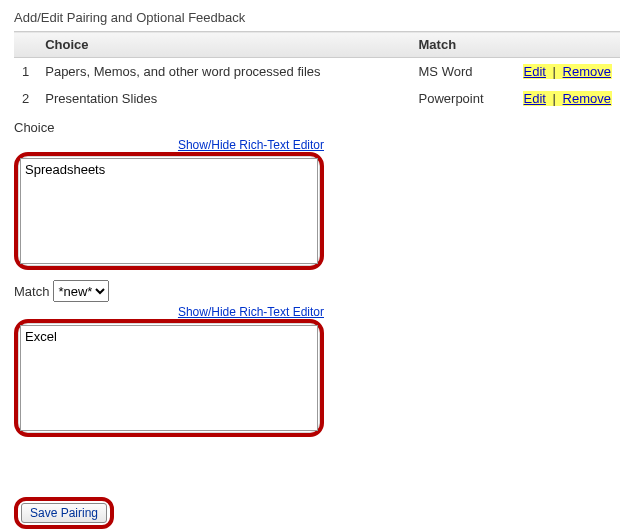  I want to click on table-row: 1 Papers, Memos, and other word processe…, so click(317, 72).